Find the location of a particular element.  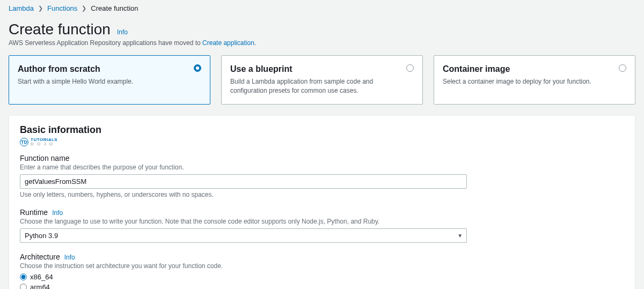

radio-selected-icon is located at coordinates (197, 68).